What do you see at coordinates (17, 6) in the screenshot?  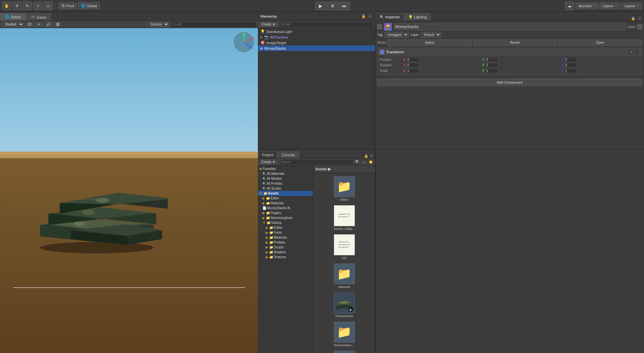 I see `move-tool-btn: ✛` at bounding box center [17, 6].